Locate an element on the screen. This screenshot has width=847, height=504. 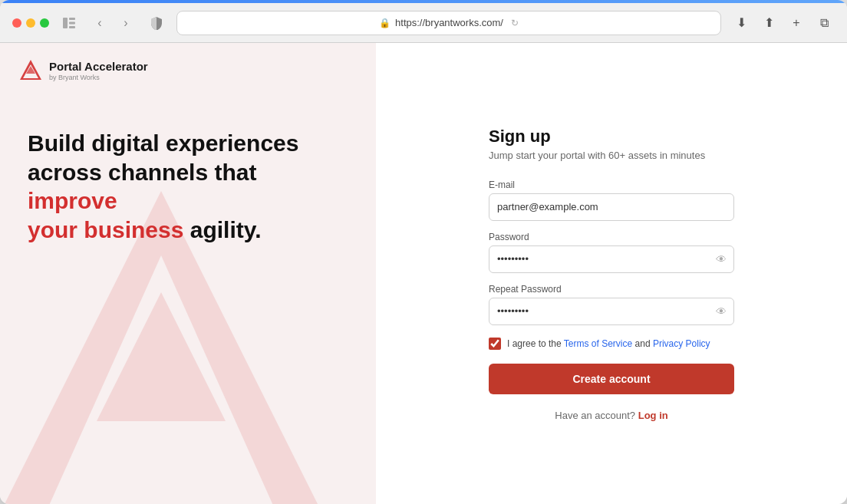
password-field: Password 👁 is located at coordinates (611, 252).